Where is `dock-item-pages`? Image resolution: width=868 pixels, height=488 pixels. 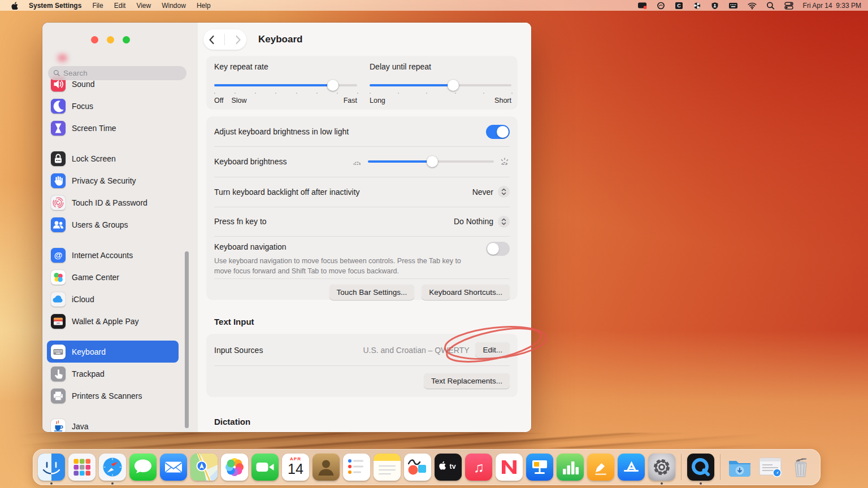
dock-item-pages is located at coordinates (601, 467).